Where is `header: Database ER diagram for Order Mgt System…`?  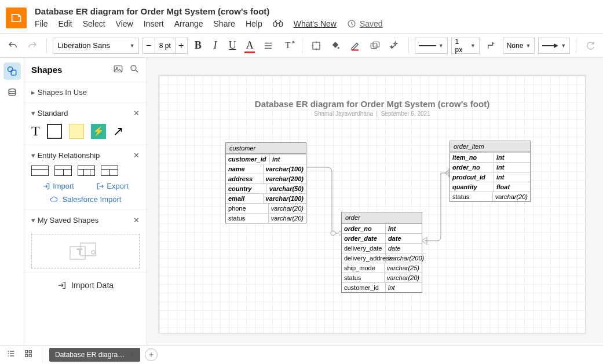 header: Database ER diagram for Order Mgt System… is located at coordinates (301, 17).